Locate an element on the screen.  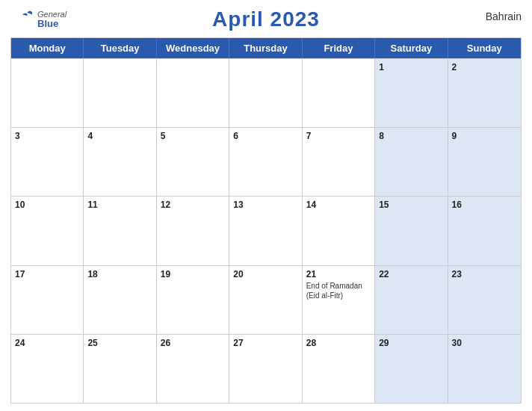
calendar-cell: 14 is located at coordinates (339, 230).